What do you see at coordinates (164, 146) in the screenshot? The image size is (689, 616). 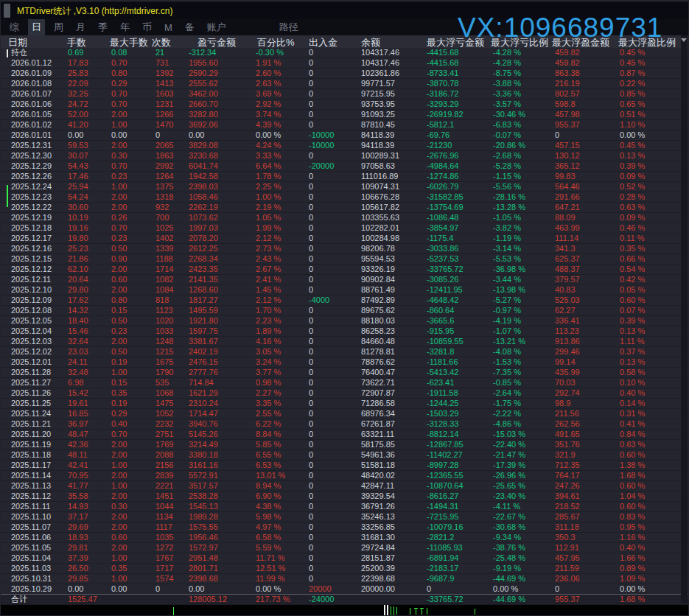 I see `value-cell: 2065` at bounding box center [164, 146].